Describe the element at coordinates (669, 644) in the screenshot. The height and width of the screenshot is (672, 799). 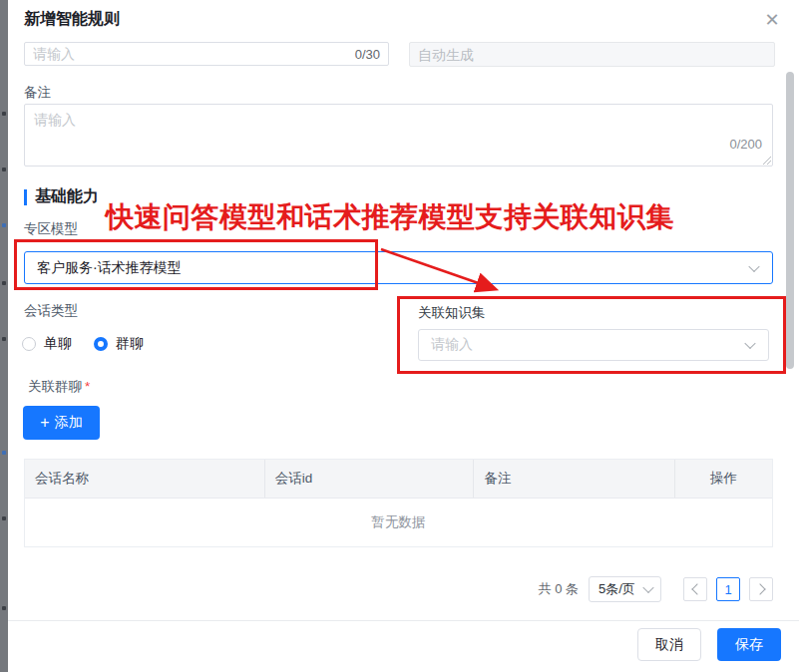
I see `cancel-button: 取消` at that location.